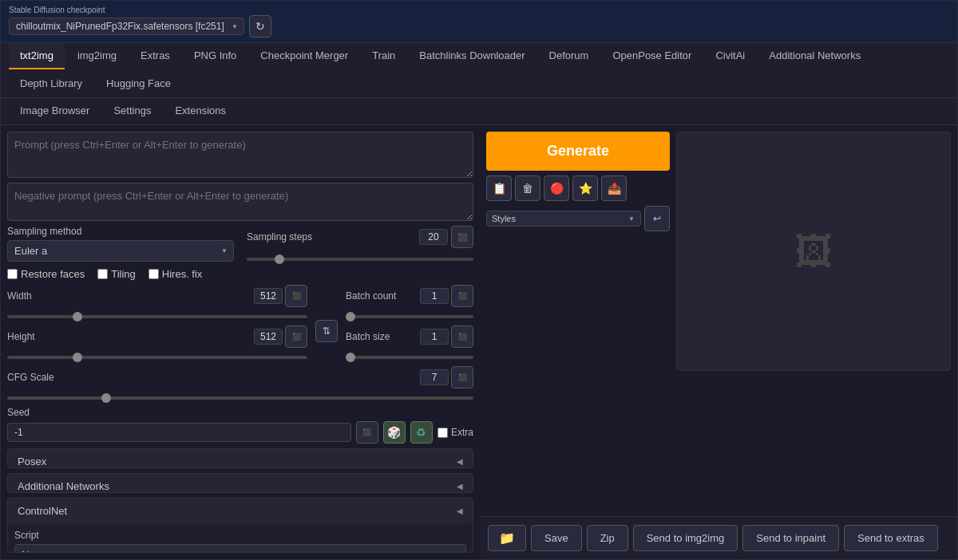 The width and height of the screenshot is (958, 560). What do you see at coordinates (507, 538) in the screenshot?
I see `open-folder-button: 📁` at bounding box center [507, 538].